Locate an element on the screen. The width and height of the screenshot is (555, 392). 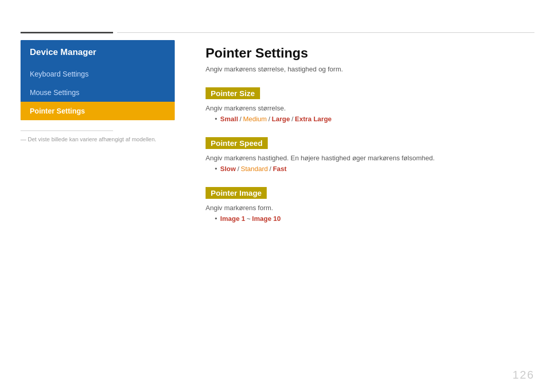
section-heading-pointer-image: Pointer Image is located at coordinates (236, 193).